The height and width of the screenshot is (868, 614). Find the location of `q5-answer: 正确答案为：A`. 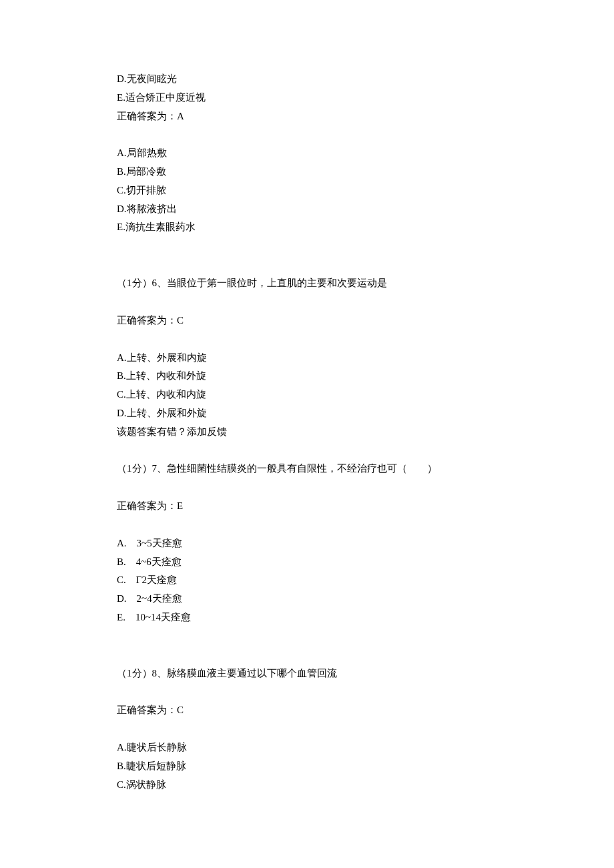

q5-answer: 正确答案为：A is located at coordinates (307, 117).